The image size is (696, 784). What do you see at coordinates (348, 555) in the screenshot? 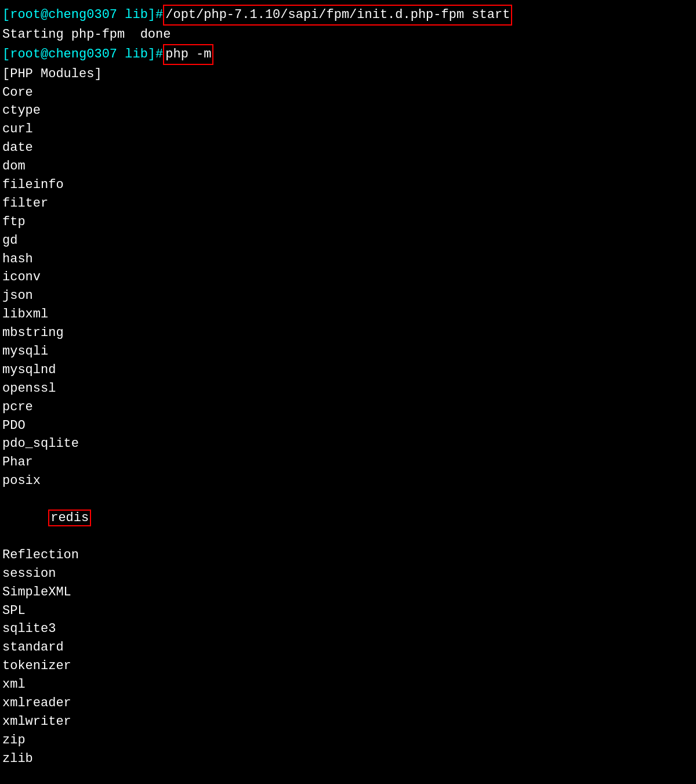
I see `module-Reflection: Reflection` at bounding box center [348, 555].